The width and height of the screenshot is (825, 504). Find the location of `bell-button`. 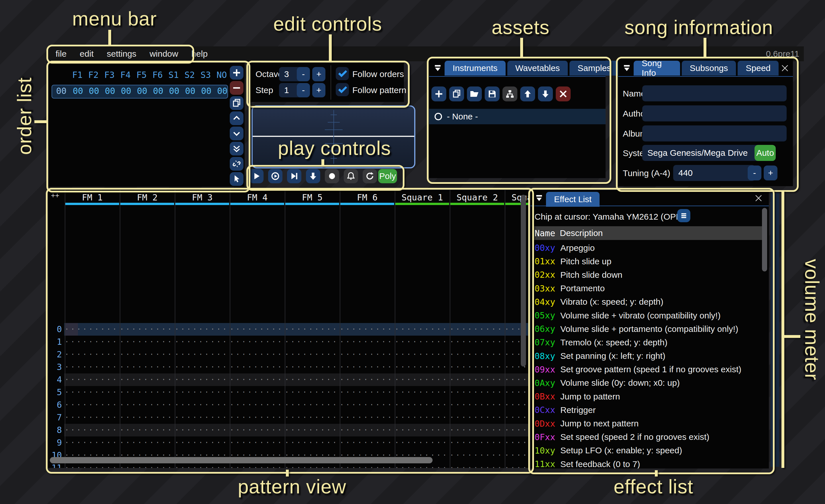

bell-button is located at coordinates (351, 176).